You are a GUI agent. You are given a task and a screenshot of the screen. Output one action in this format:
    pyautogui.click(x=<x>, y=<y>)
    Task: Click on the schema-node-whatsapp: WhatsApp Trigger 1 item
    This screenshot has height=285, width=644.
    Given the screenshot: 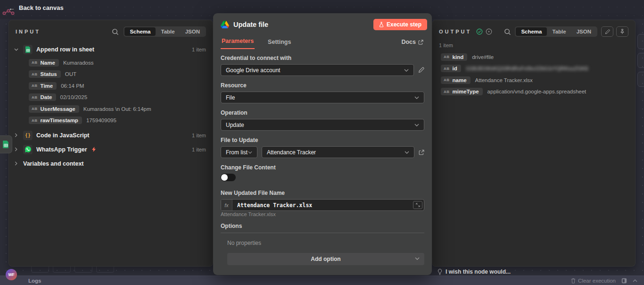 What is the action you would take?
    pyautogui.click(x=109, y=150)
    